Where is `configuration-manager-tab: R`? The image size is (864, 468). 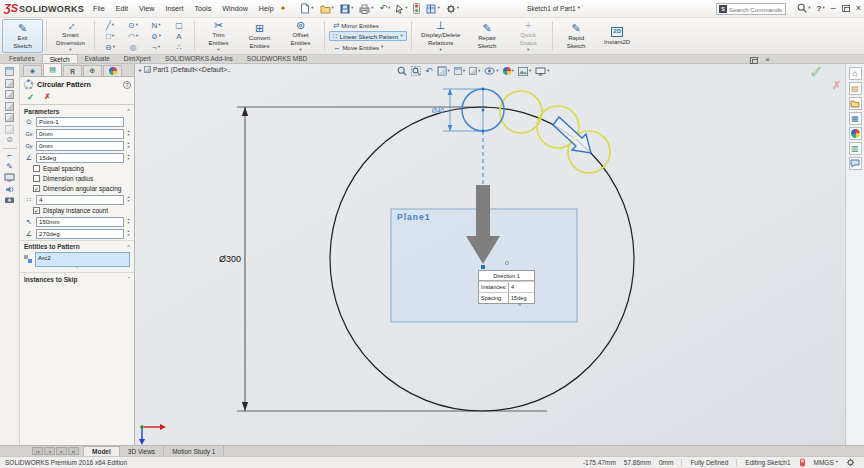
configuration-manager-tab: R is located at coordinates (72, 70).